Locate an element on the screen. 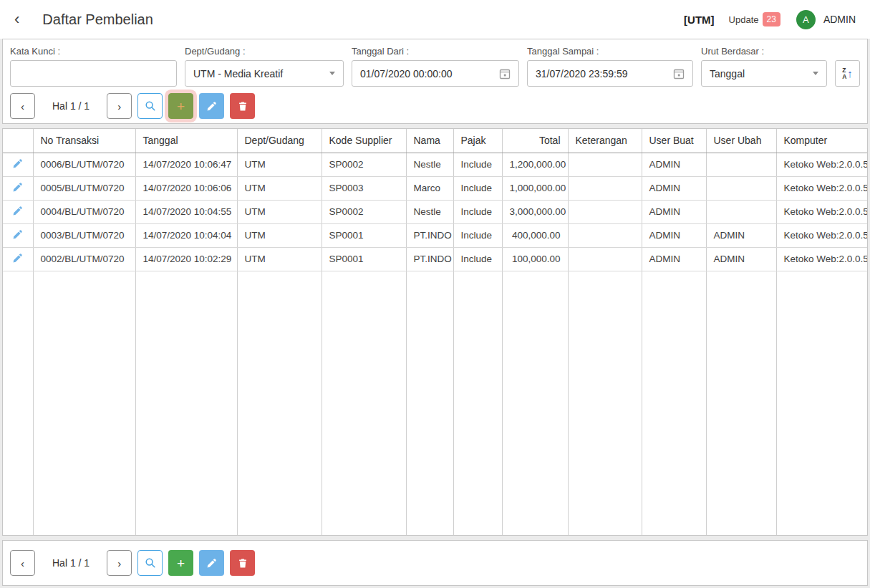  update-count-badge: 23 is located at coordinates (772, 19).